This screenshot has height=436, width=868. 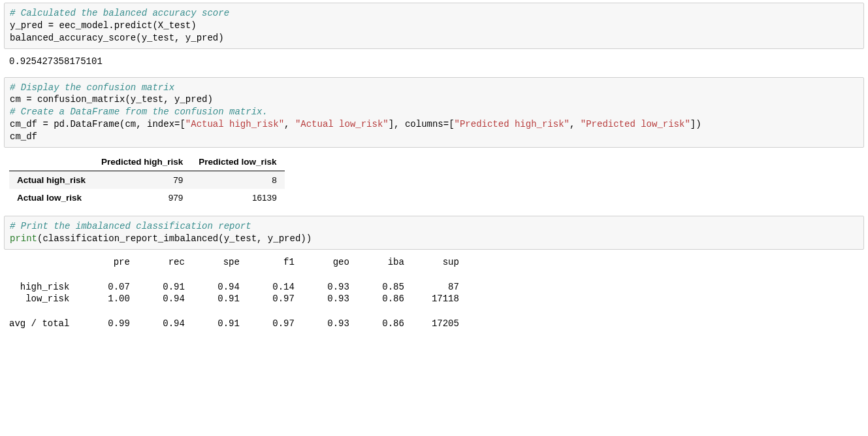 I want to click on output-confusion-matrix: Predicted high_risk Predicted low_risk A…, so click(x=434, y=182).